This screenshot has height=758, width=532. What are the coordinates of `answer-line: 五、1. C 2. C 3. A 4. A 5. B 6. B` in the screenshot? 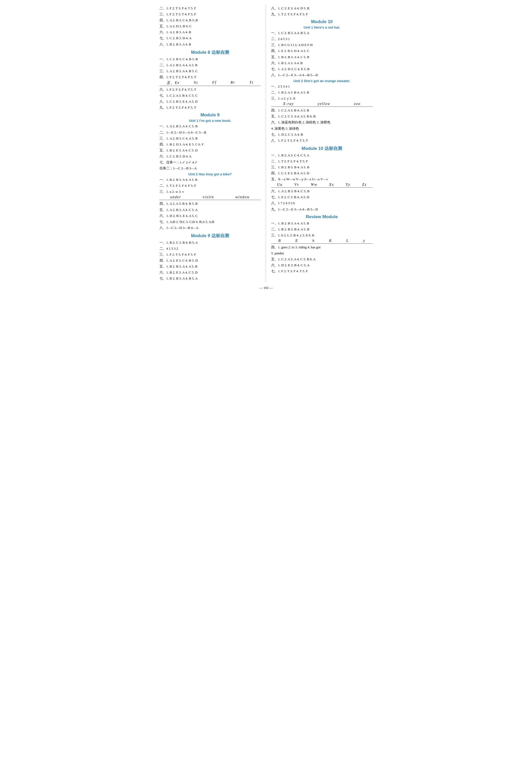 It's located at (322, 116).